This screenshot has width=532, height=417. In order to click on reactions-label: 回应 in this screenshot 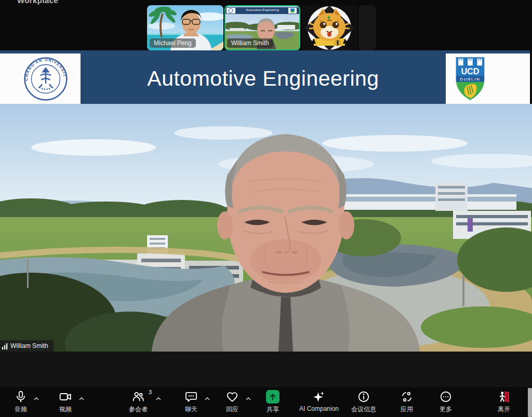, I will do `click(232, 409)`.